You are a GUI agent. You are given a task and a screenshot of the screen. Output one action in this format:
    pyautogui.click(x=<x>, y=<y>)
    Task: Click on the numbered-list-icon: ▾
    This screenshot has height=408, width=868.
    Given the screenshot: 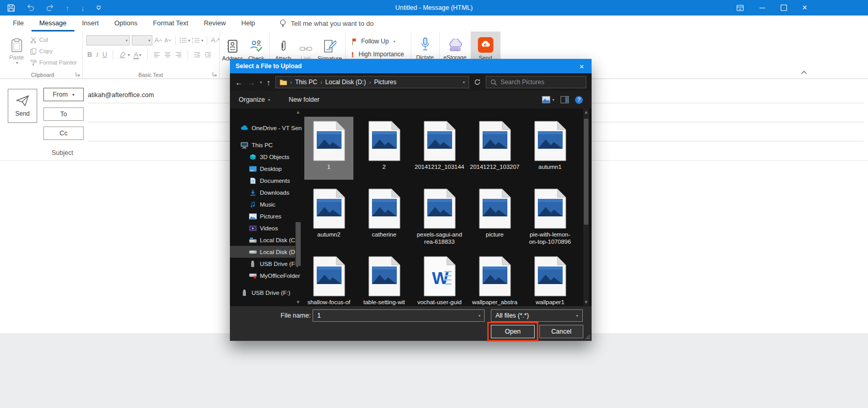 What is the action you would take?
    pyautogui.click(x=197, y=40)
    